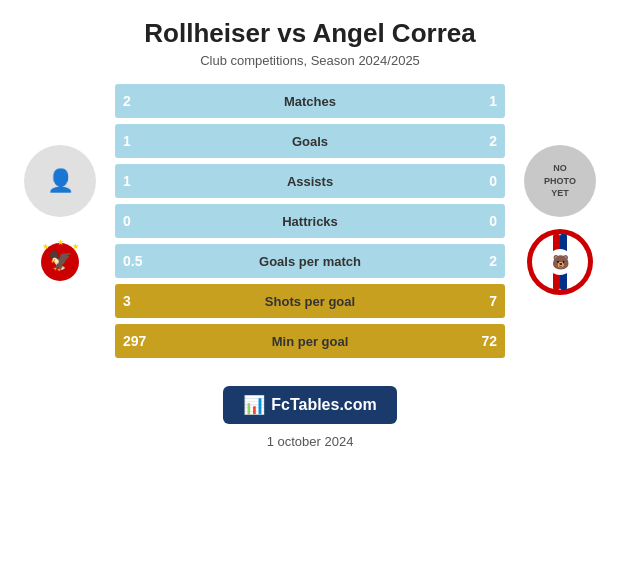 The image size is (620, 580). What do you see at coordinates (60, 262) in the screenshot?
I see `benfica-logo: 🦅 ★ ★ ★` at bounding box center [60, 262].